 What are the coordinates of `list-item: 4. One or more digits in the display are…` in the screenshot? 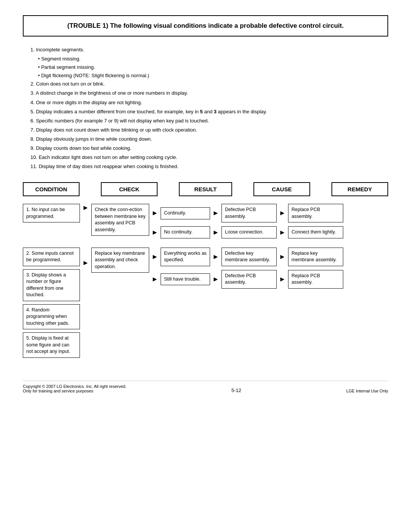 It's located at (209, 103).